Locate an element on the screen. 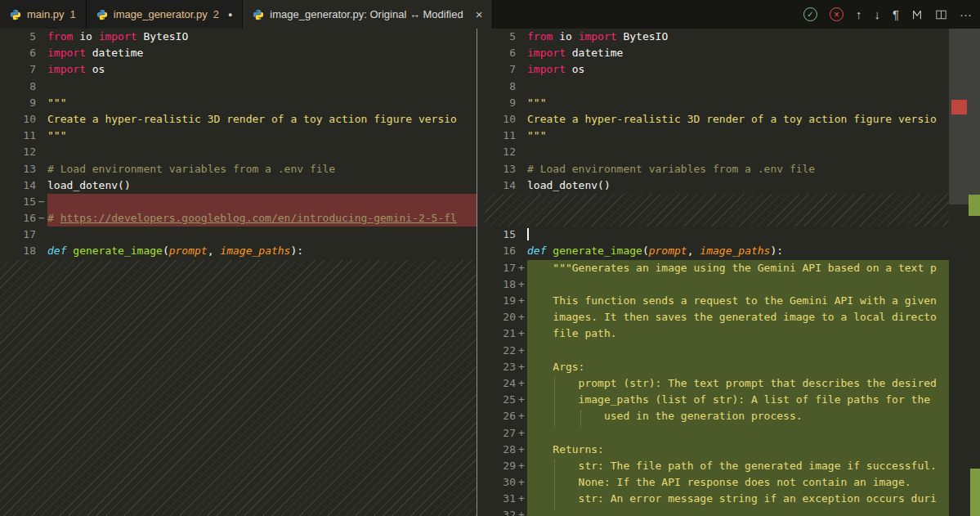 This screenshot has height=516, width=980. code-text: import os is located at coordinates (738, 70).